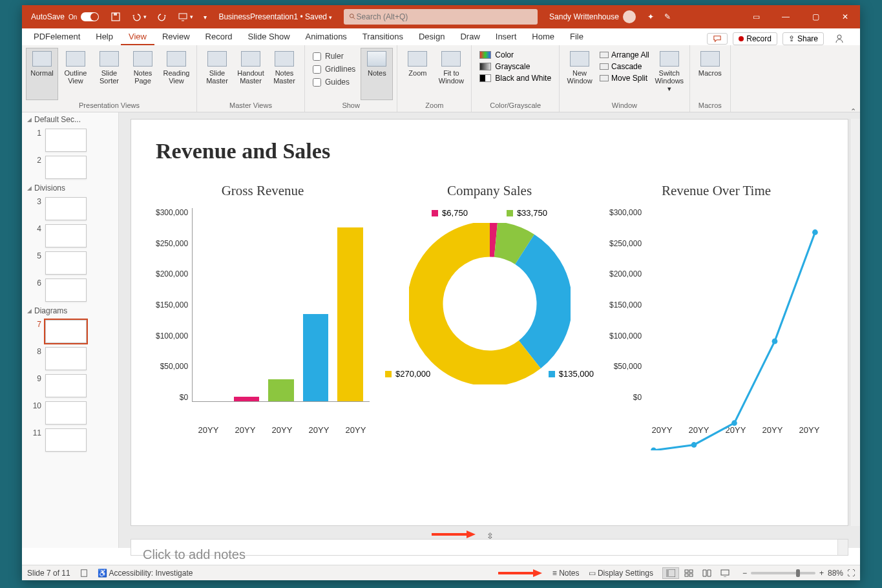 This screenshot has height=588, width=882. Describe the element at coordinates (566, 573) in the screenshot. I see `notes-button: ≡ Notes` at that location.